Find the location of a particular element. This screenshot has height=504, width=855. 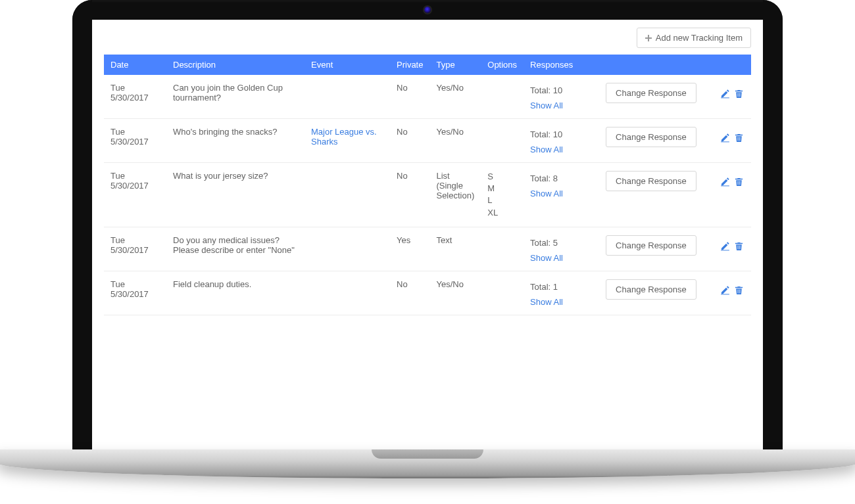

table-row: Tue 5/30/2017Who's bringing the snacks?M… is located at coordinates (428, 141).